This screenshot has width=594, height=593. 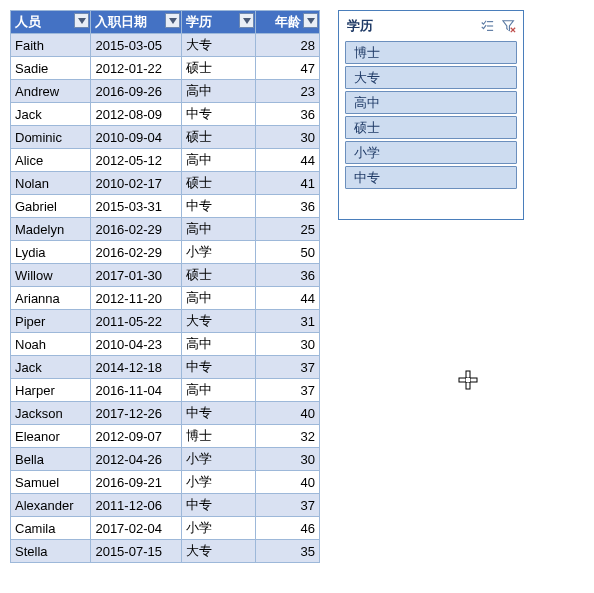 I want to click on col-header-name: 人员, so click(x=51, y=22).